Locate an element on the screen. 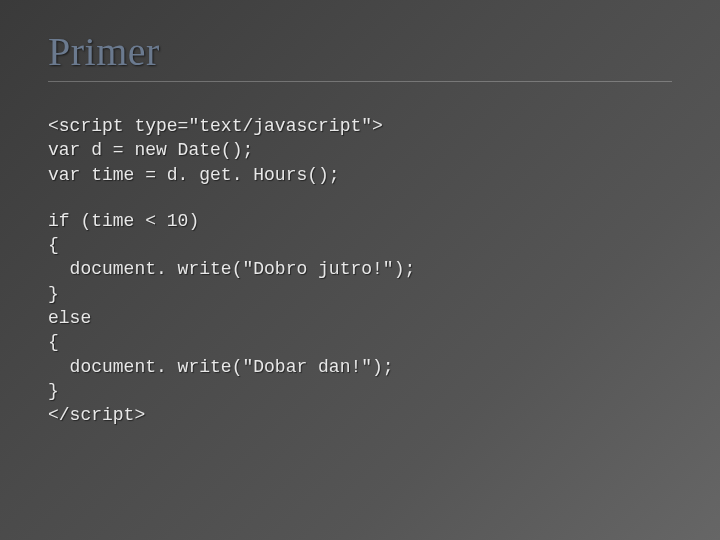  code-line: var time = d. get. Hours(); is located at coordinates (194, 175).